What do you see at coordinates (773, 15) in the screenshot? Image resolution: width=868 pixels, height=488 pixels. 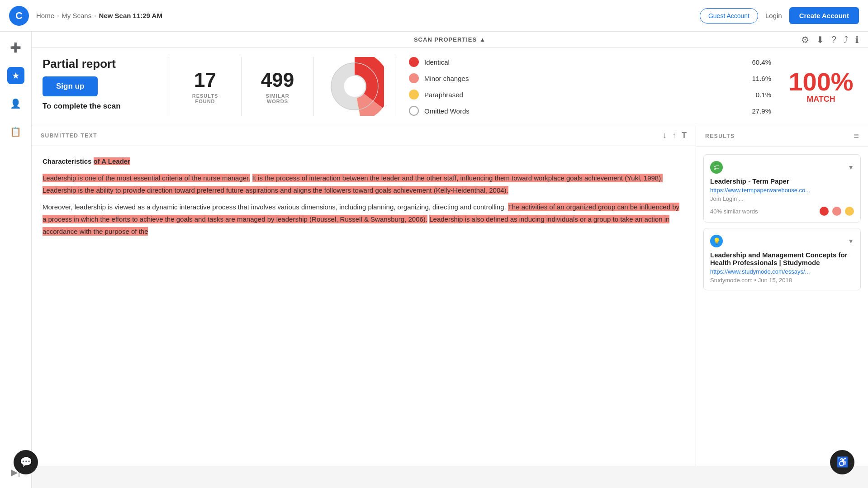 I see `login-button: Login` at bounding box center [773, 15].